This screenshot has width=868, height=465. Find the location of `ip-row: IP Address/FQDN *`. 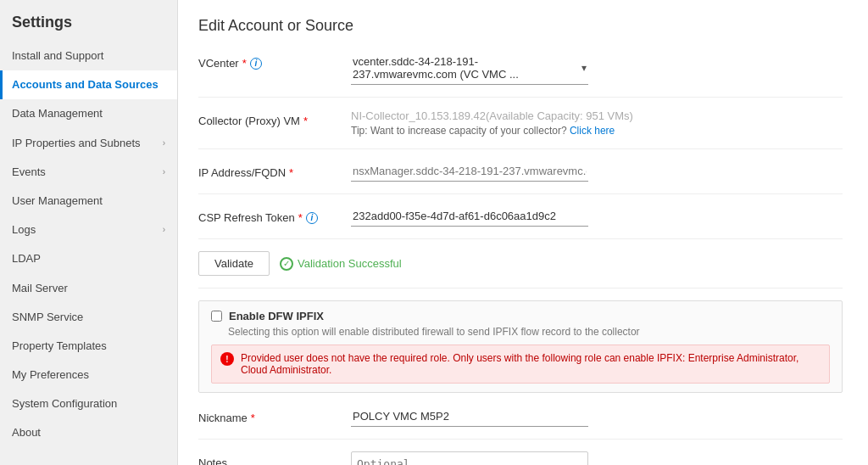

ip-row: IP Address/FQDN * is located at coordinates (520, 178).